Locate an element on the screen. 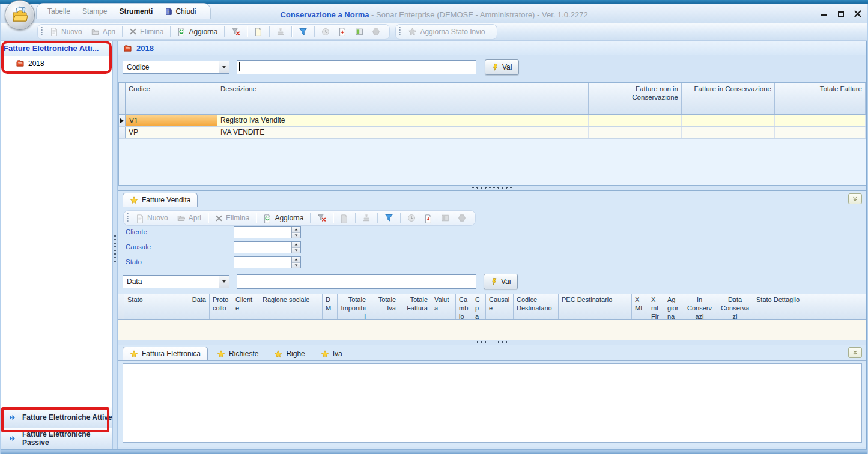 This screenshot has height=454, width=868. causale-spin-up is located at coordinates (296, 245).